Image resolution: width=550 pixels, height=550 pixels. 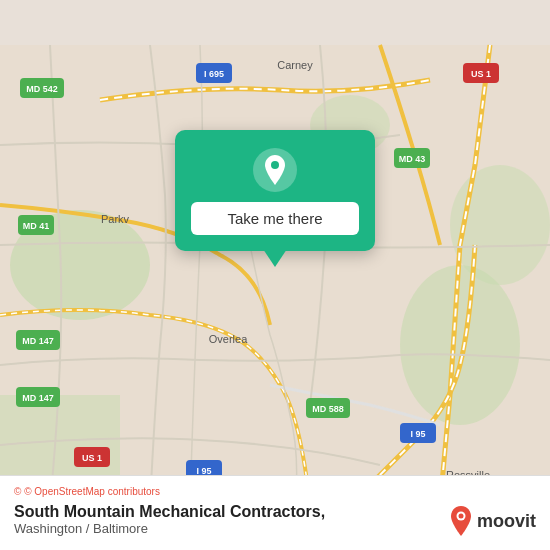 I want to click on svg-text: Parkv, so click(x=116, y=219).